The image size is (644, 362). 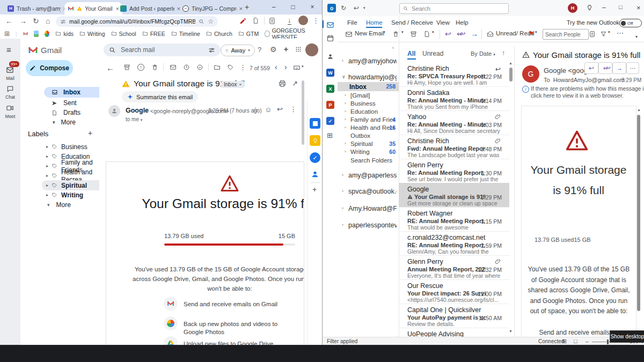 What do you see at coordinates (127, 68) in the screenshot?
I see `archive-icon` at bounding box center [127, 68].